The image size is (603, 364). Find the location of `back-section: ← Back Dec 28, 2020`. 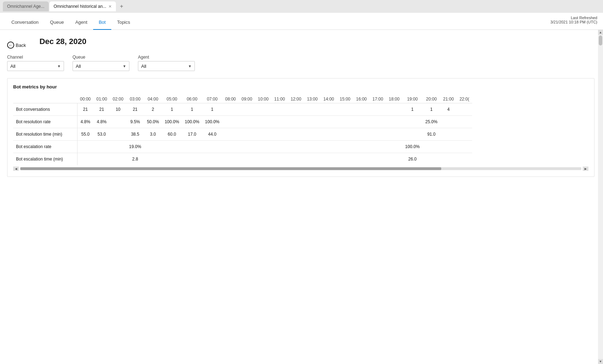

back-section: ← Back Dec 28, 2020 is located at coordinates (301, 45).